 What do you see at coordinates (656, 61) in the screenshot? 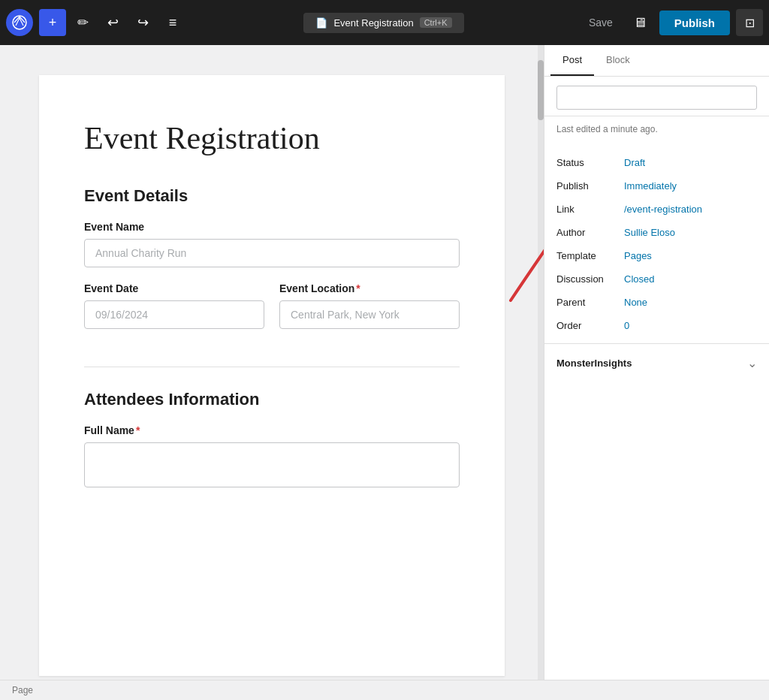
I see `sidebar-tabs: Post Block` at bounding box center [656, 61].